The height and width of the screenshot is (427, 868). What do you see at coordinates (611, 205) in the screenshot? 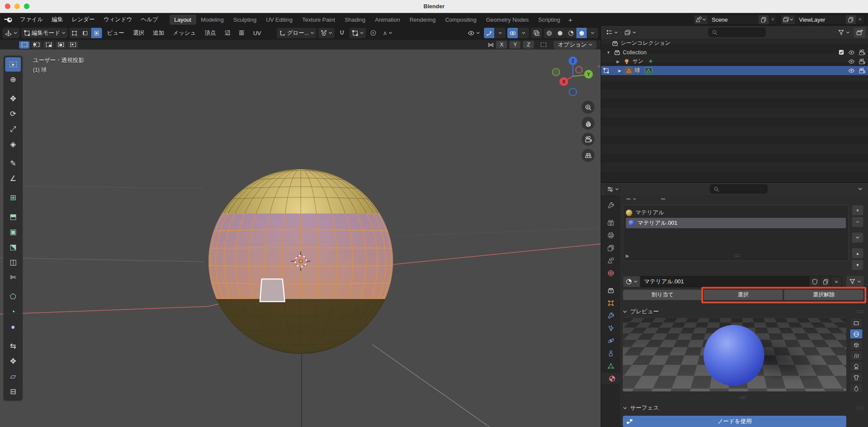
I see `tab-tool` at bounding box center [611, 205].